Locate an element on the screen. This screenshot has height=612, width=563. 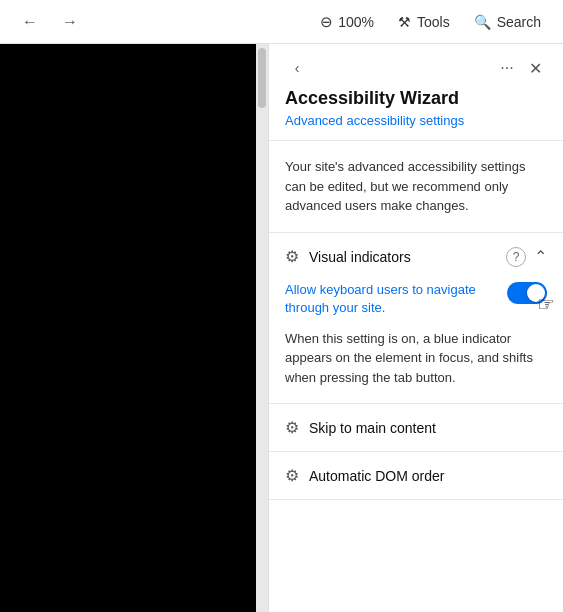
zoom-button: ⊖ 100% is located at coordinates (347, 22).